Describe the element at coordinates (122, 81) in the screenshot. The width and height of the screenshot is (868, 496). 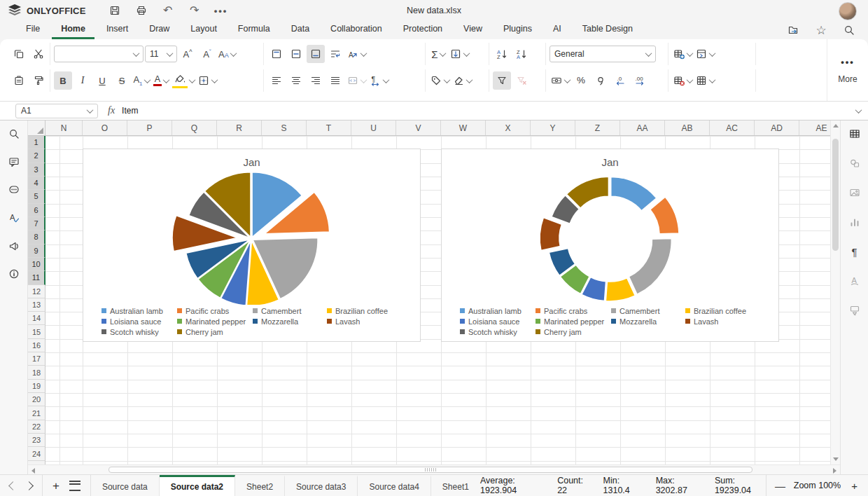
I see `strikethrough-button: S` at that location.